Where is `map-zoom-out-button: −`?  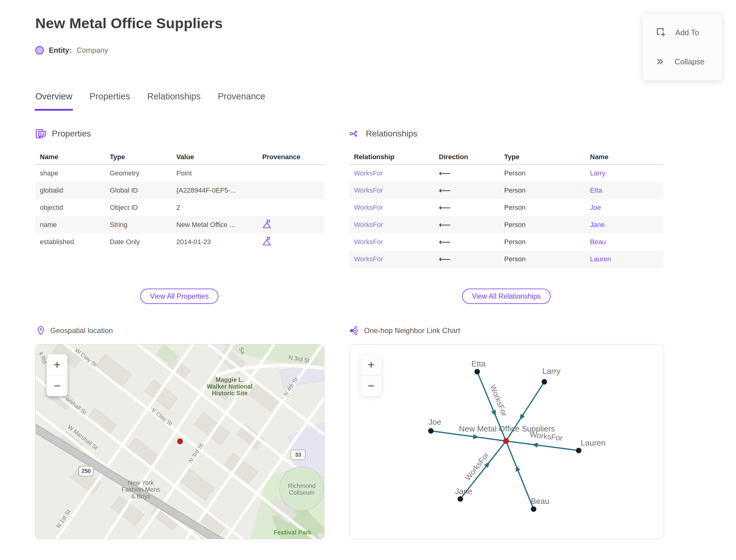 map-zoom-out-button: − is located at coordinates (57, 386).